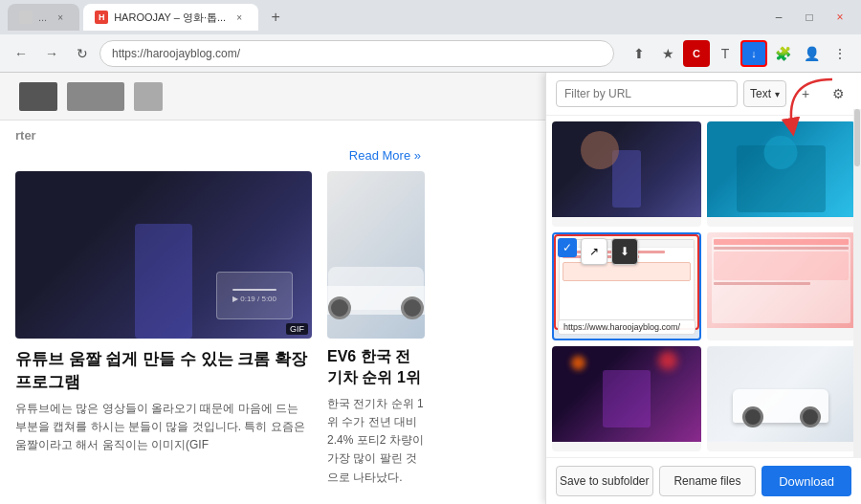 The width and height of the screenshot is (861, 504). I want to click on ext-c-icon: C, so click(696, 54).